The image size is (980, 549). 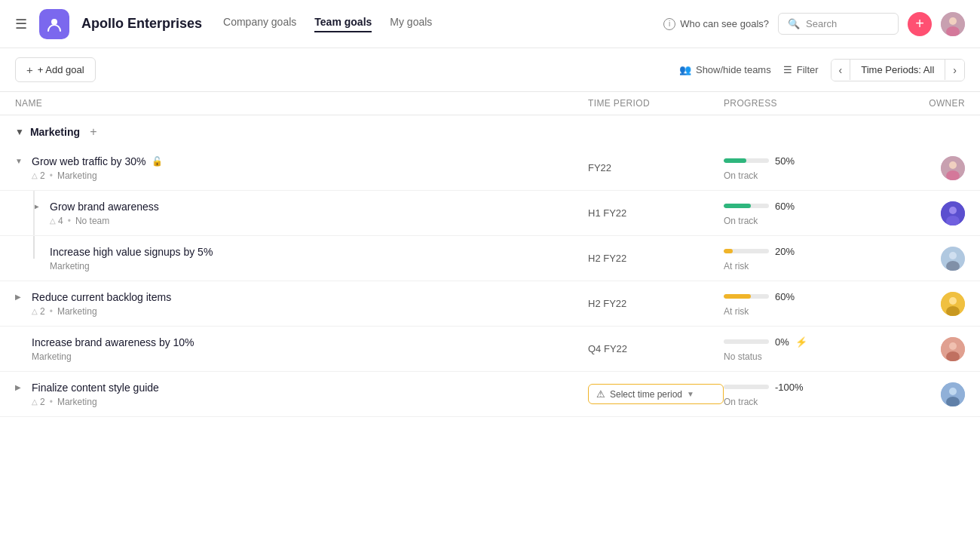 I want to click on progress-cell-brand10: 0% ⚡ No status, so click(x=799, y=349).